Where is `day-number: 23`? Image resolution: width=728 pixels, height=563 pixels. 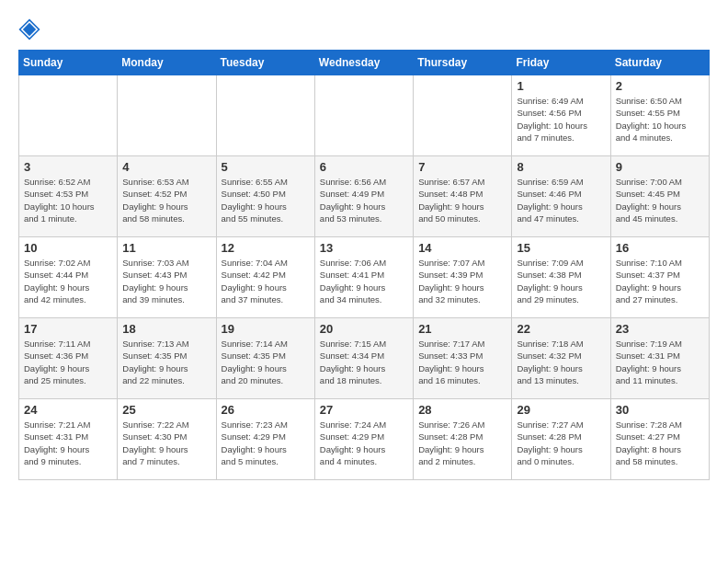 day-number: 23 is located at coordinates (660, 329).